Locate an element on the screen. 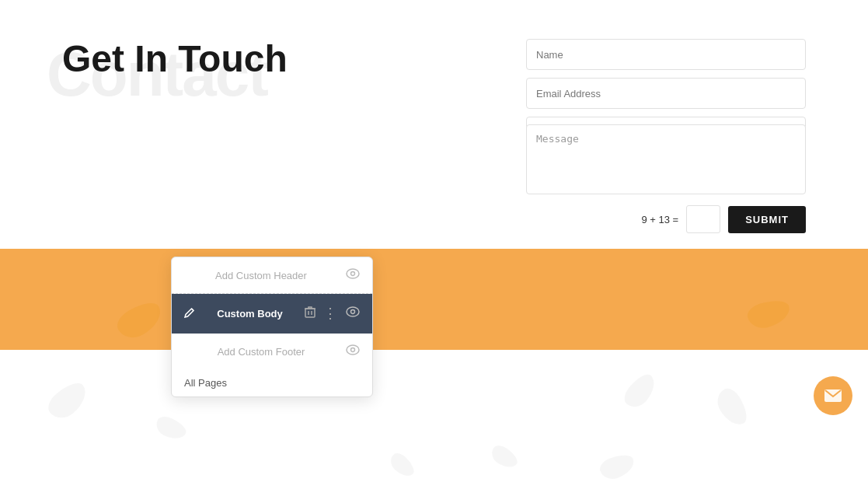 The image size is (868, 489). message-input is located at coordinates (666, 159).